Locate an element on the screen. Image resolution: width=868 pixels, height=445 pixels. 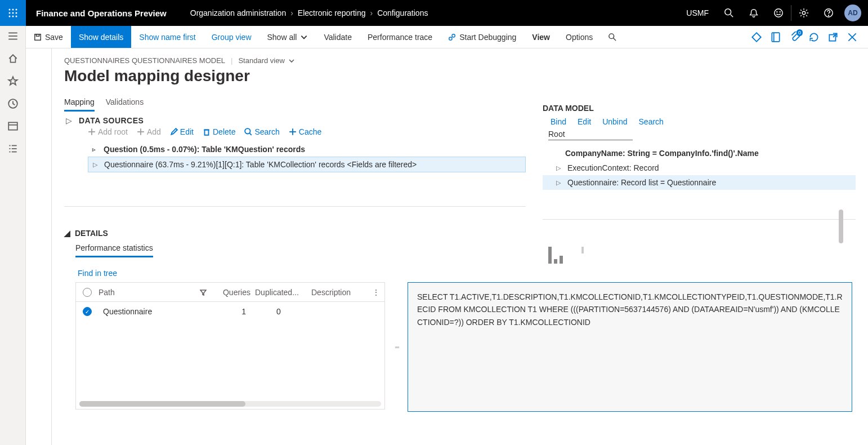
breadcrumb-item: Configurations is located at coordinates (402, 13).